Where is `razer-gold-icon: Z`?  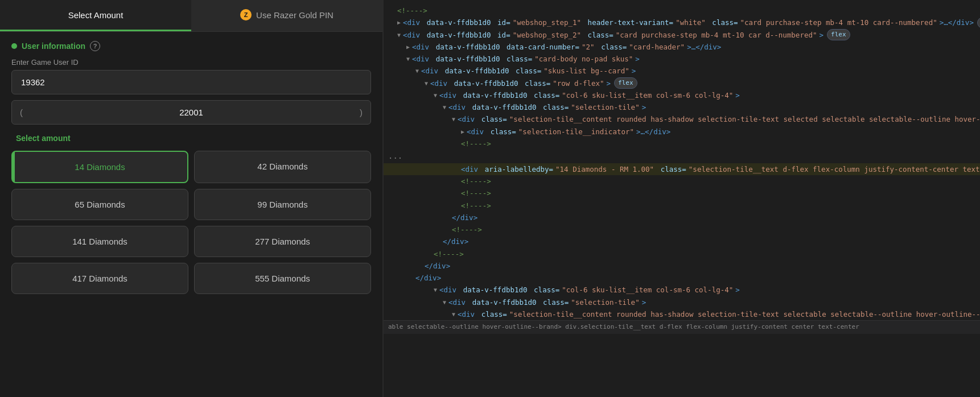 razer-gold-icon: Z is located at coordinates (246, 15).